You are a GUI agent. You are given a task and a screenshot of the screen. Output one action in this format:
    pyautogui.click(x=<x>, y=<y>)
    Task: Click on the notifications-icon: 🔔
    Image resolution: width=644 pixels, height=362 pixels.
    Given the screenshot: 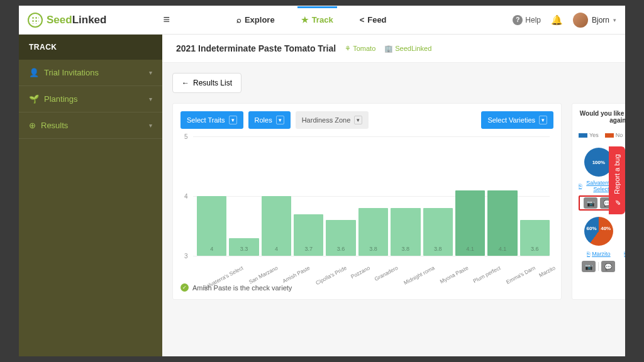 What is the action you would take?
    pyautogui.click(x=557, y=20)
    